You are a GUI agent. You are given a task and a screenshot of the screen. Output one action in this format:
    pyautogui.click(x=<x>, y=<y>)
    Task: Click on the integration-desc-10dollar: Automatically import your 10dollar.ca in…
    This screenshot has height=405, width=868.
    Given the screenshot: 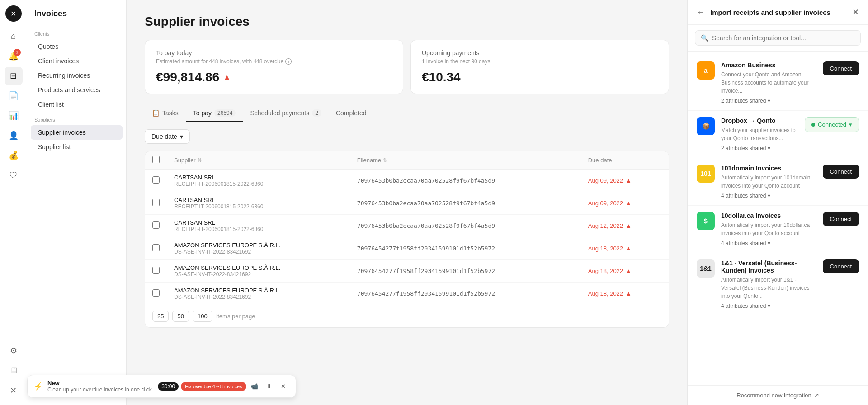 What is the action you would take?
    pyautogui.click(x=769, y=229)
    